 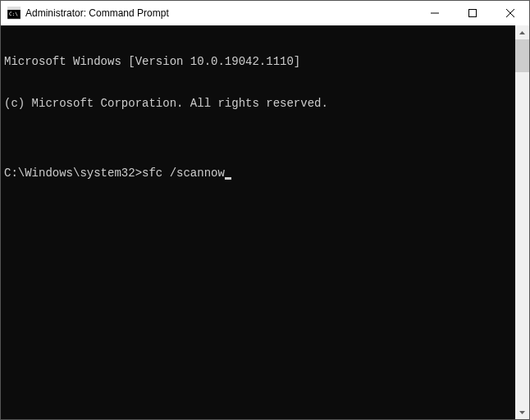 I want to click on scroll-track, so click(x=522, y=222).